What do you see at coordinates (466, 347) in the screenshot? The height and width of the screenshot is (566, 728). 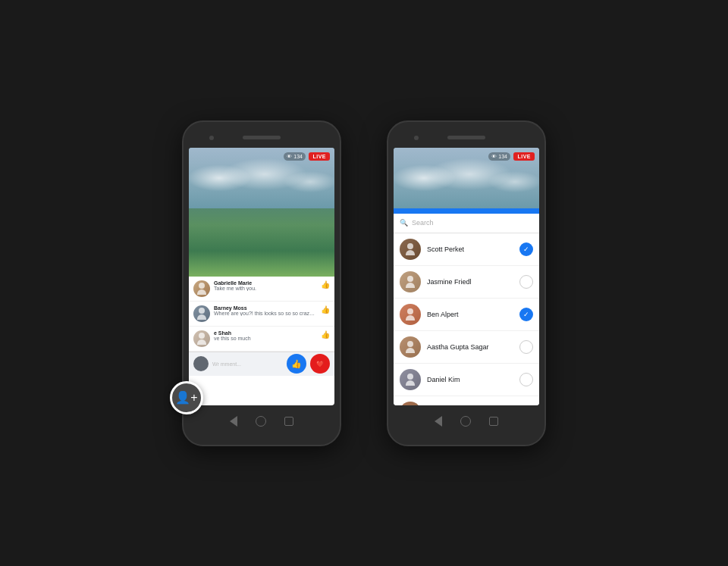 I see `friend-item-4: Aastha Gupta Sagar` at bounding box center [466, 347].